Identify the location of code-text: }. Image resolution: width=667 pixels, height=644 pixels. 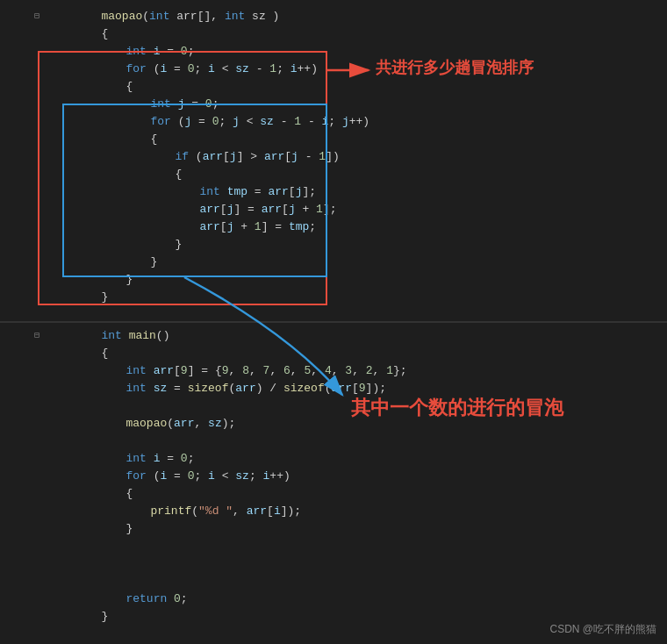
(75, 616).